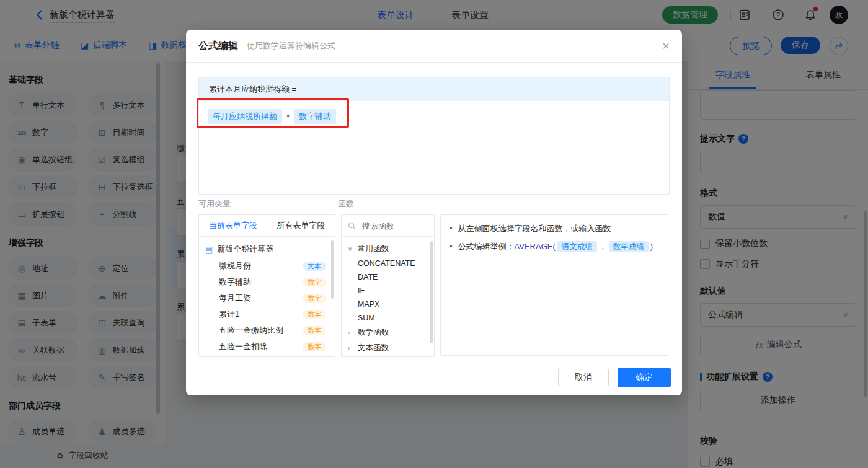 This screenshot has height=468, width=868. Describe the element at coordinates (535, 247) in the screenshot. I see `tip-example-function: AVERAGE(` at that location.